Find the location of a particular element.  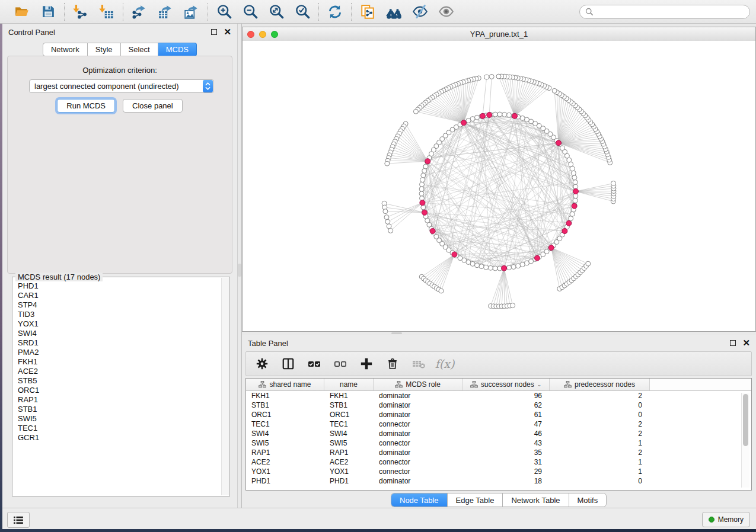

result-node: SWI5 is located at coordinates (121, 419).